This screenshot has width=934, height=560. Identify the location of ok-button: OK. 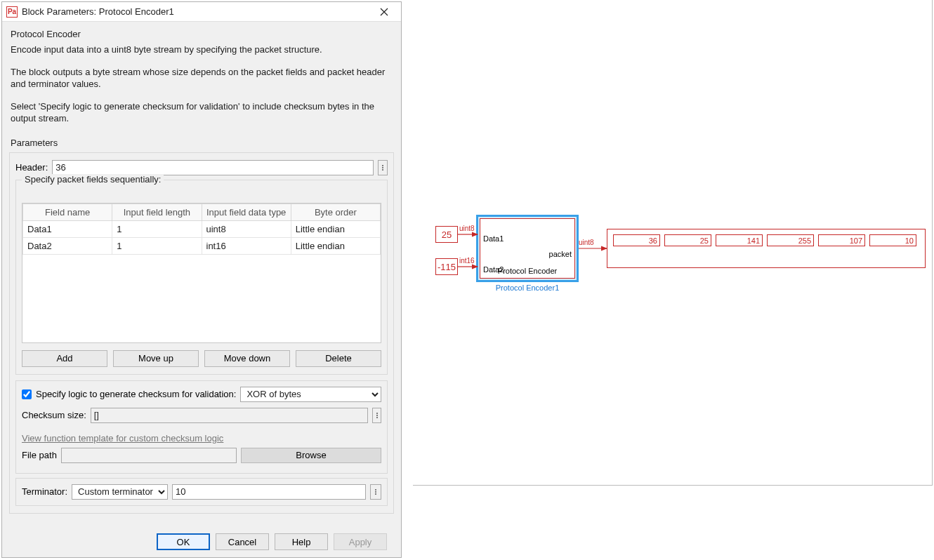
(183, 542).